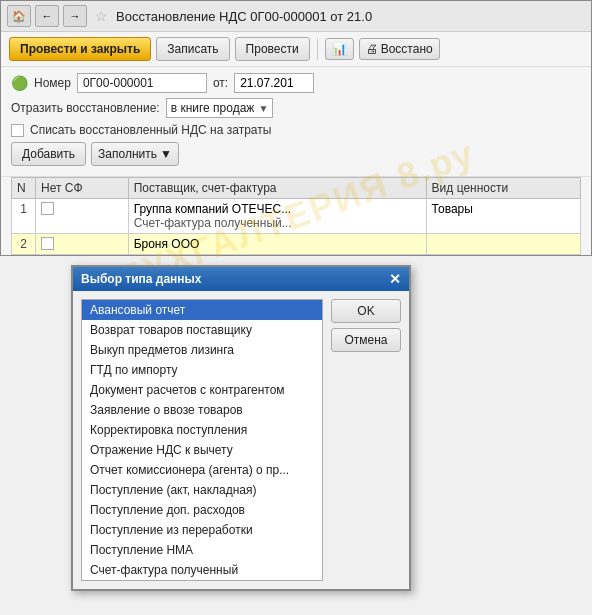 This screenshot has height=615, width=592. Describe the element at coordinates (503, 188) in the screenshot. I see `col-kind: Вид ценности` at that location.